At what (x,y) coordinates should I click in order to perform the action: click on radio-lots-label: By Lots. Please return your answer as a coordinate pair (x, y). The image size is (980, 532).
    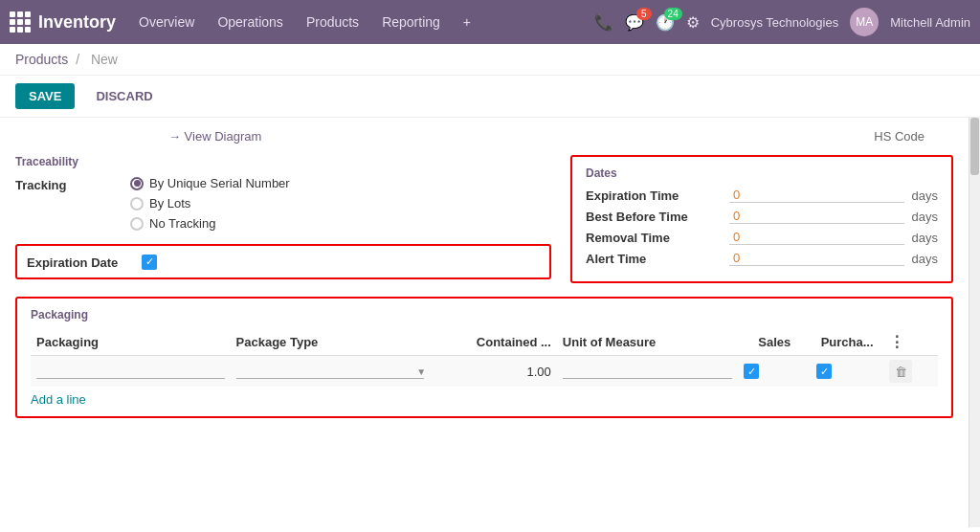
    Looking at the image, I should click on (170, 203).